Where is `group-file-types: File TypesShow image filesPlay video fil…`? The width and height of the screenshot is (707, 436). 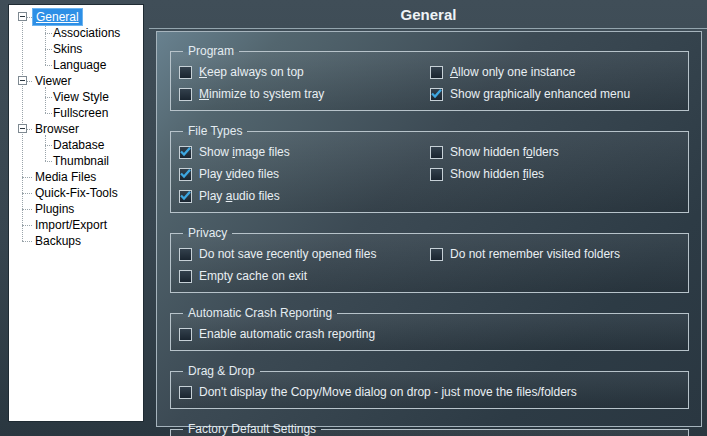
group-file-types: File TypesShow image filesPlay video fil… is located at coordinates (430, 168).